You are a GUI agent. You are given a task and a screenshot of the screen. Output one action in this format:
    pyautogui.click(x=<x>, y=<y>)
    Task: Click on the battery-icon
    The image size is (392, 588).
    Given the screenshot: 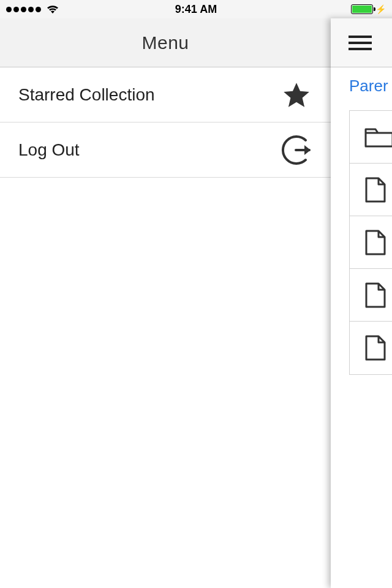 What is the action you would take?
    pyautogui.click(x=362, y=9)
    